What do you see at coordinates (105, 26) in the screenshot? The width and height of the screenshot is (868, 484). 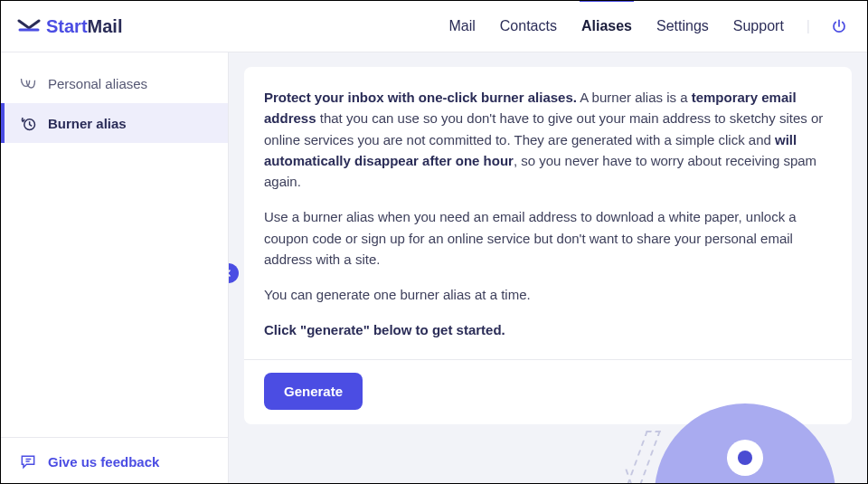 I see `logo-text-mail: Mail` at bounding box center [105, 26].